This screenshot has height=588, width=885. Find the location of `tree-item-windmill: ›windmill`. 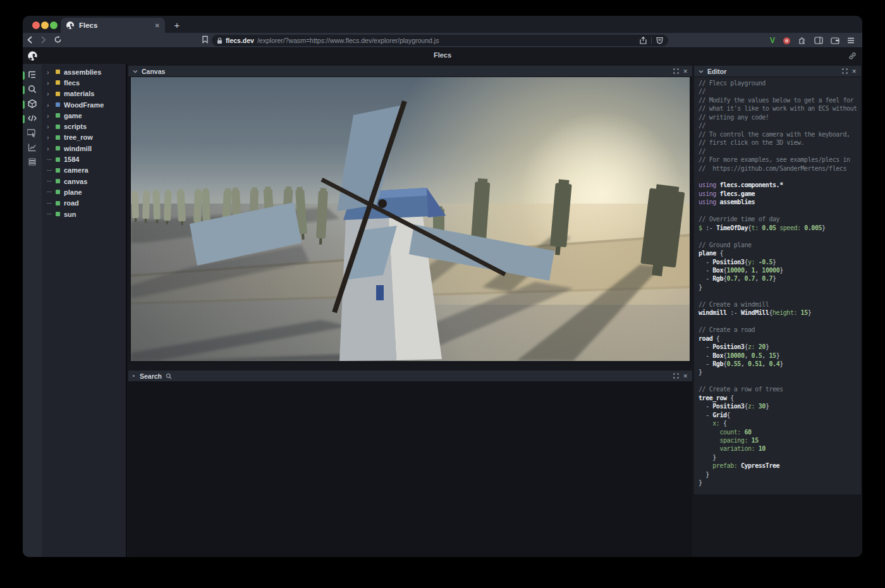

tree-item-windmill: ›windmill is located at coordinates (83, 148).